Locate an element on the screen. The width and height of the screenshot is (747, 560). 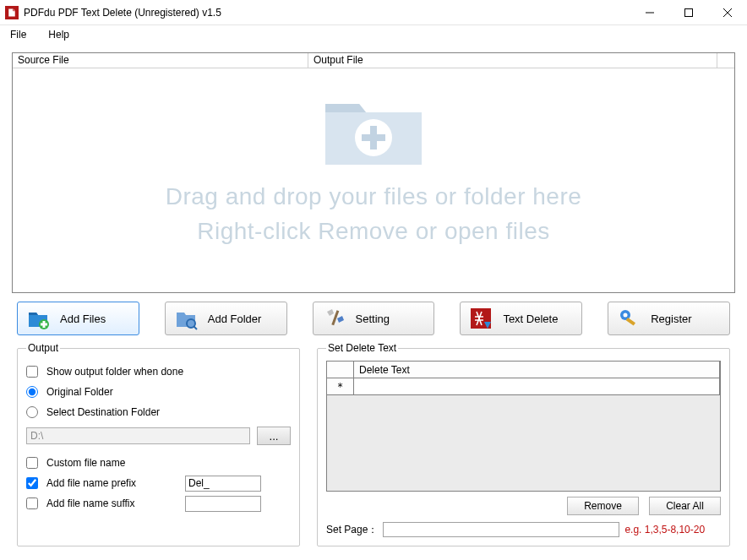
add-folder-button: Add Folder is located at coordinates (226, 318).